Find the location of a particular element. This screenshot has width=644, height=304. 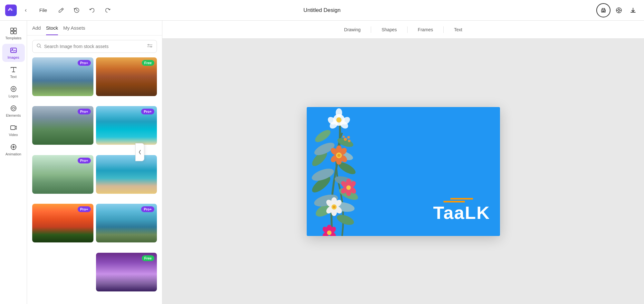

tool-drawing: Drawing is located at coordinates (352, 30).